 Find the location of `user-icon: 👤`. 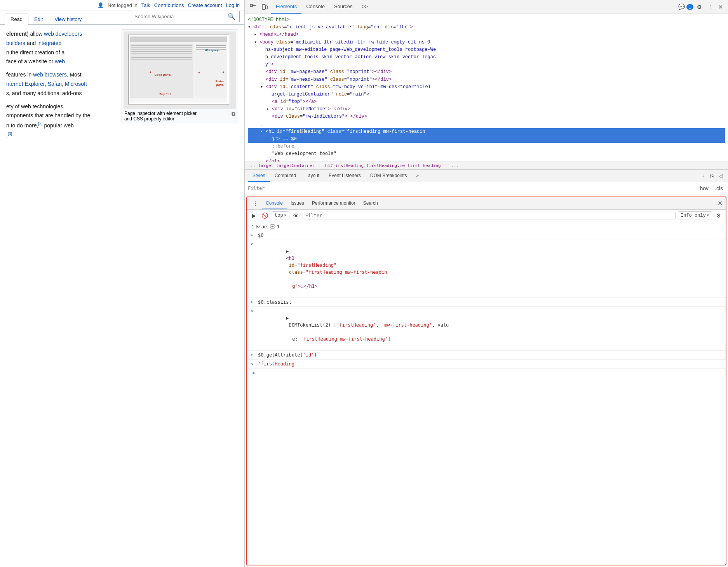

user-icon: 👤 is located at coordinates (101, 5).